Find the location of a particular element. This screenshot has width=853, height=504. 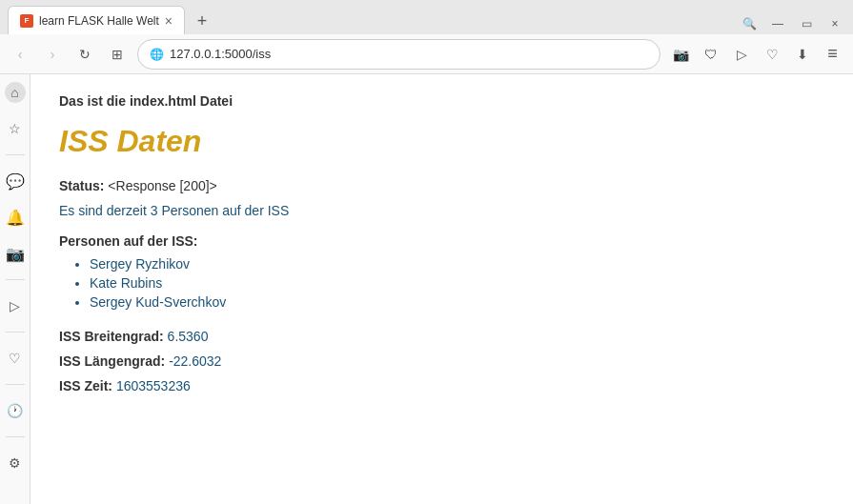

laengengrad-value: -22.6032 is located at coordinates (194, 361).